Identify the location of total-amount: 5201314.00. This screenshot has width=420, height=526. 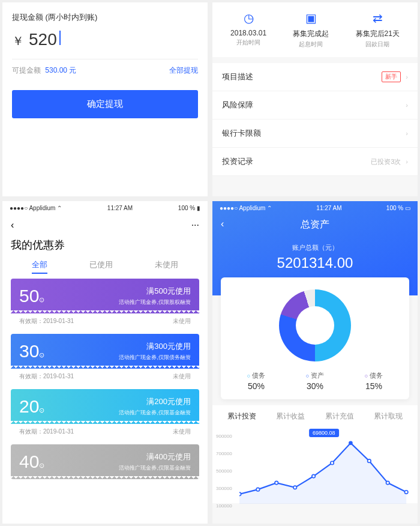
(315, 263).